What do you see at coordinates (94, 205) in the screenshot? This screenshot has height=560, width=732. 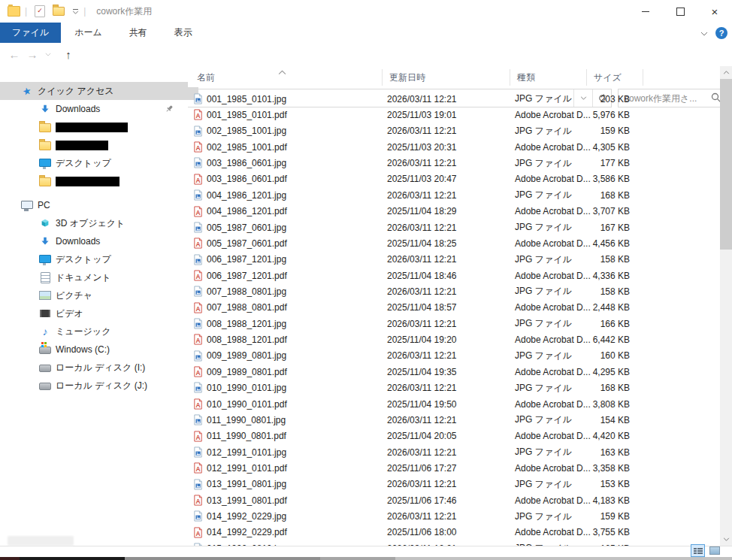 I see `sidebar-item-pc: PC` at bounding box center [94, 205].